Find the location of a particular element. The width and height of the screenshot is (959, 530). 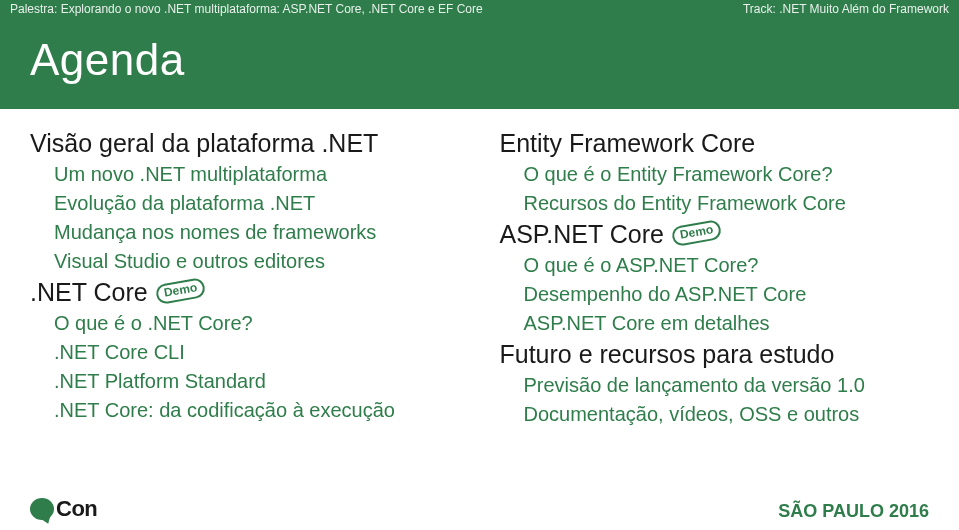

list-item: O que é o ASP.NET Core? is located at coordinates (727, 266).